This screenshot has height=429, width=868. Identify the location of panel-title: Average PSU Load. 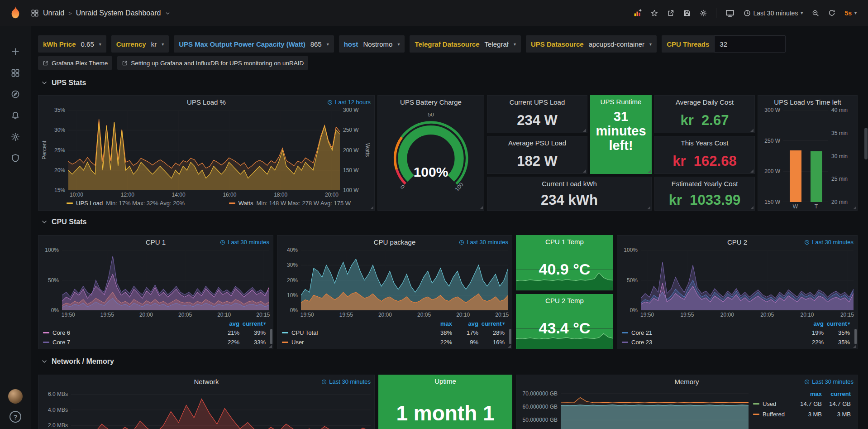
(537, 143).